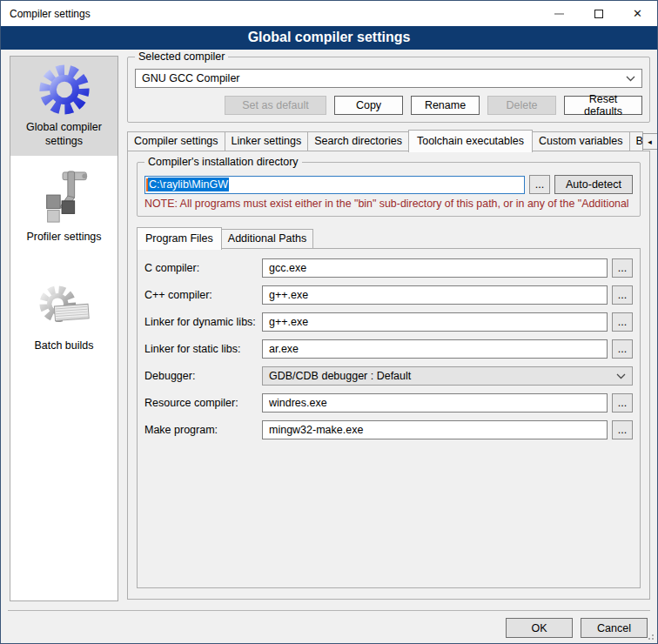 The height and width of the screenshot is (644, 658). What do you see at coordinates (64, 308) in the screenshot?
I see `batch-builds-icon` at bounding box center [64, 308].